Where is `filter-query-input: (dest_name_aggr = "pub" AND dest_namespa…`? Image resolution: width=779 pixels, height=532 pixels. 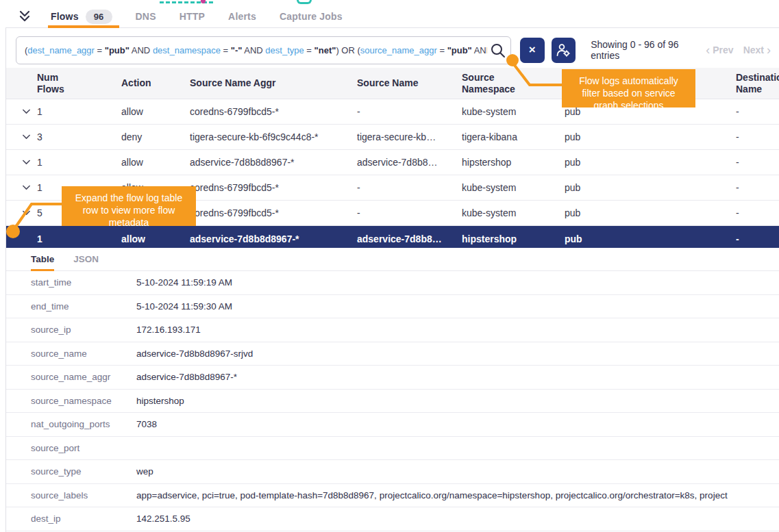
filter-query-input: (dest_name_aggr = "pub" AND dest_namespa… is located at coordinates (263, 51).